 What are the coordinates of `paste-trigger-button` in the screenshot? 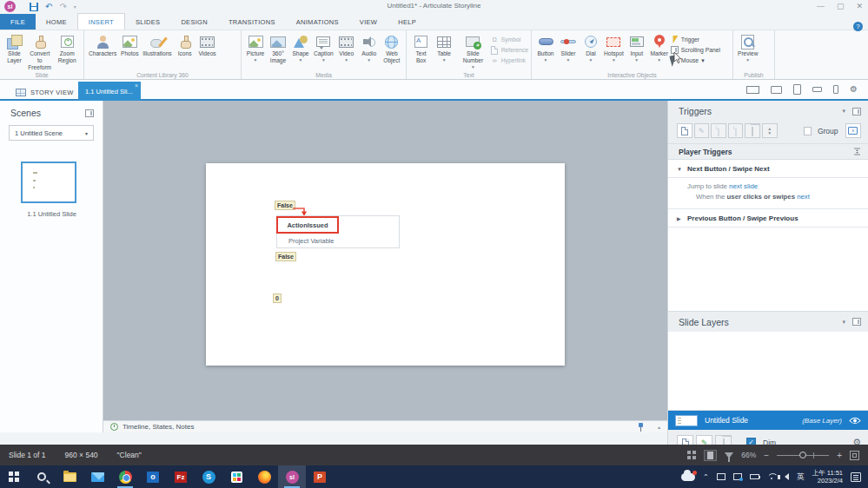 It's located at (736, 130).